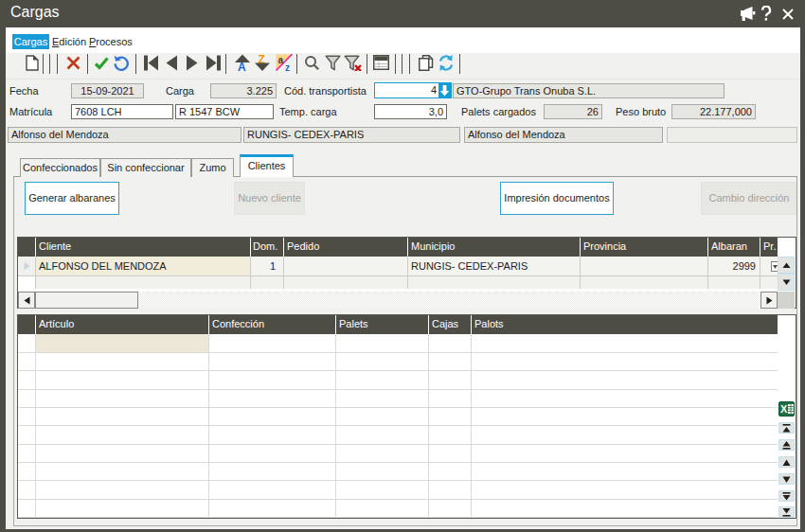 Image resolution: width=805 pixels, height=532 pixels. Describe the element at coordinates (281, 61) in the screenshot. I see `svg-text: a` at that location.